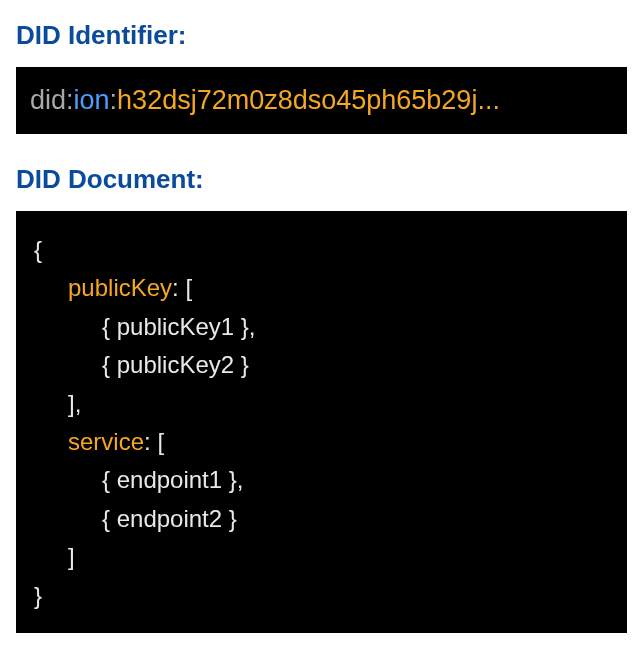 This screenshot has width=643, height=666. Describe the element at coordinates (114, 100) in the screenshot. I see `did-sep2: :` at that location.